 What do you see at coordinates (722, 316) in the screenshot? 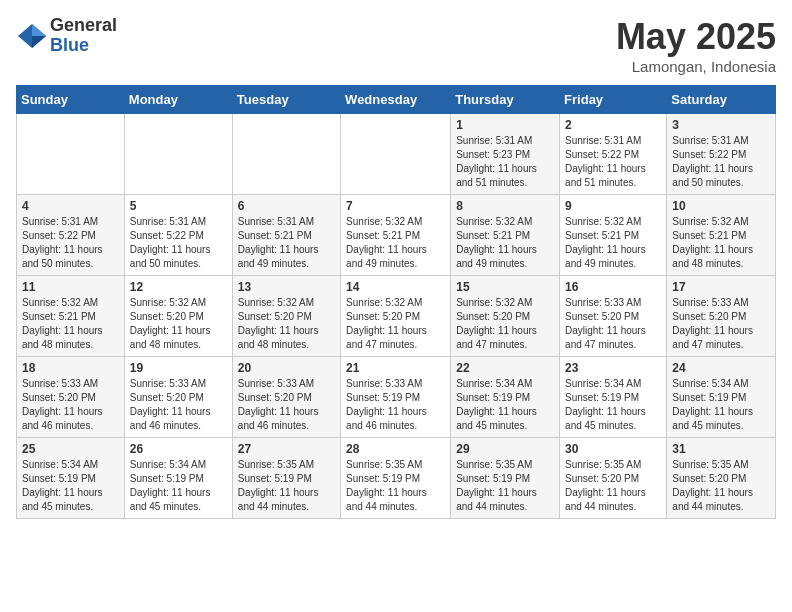
I see `calendar-cell: 17Sunrise: 5:33 AM Sunset: 5:20 PM Dayli…` at bounding box center [722, 316].